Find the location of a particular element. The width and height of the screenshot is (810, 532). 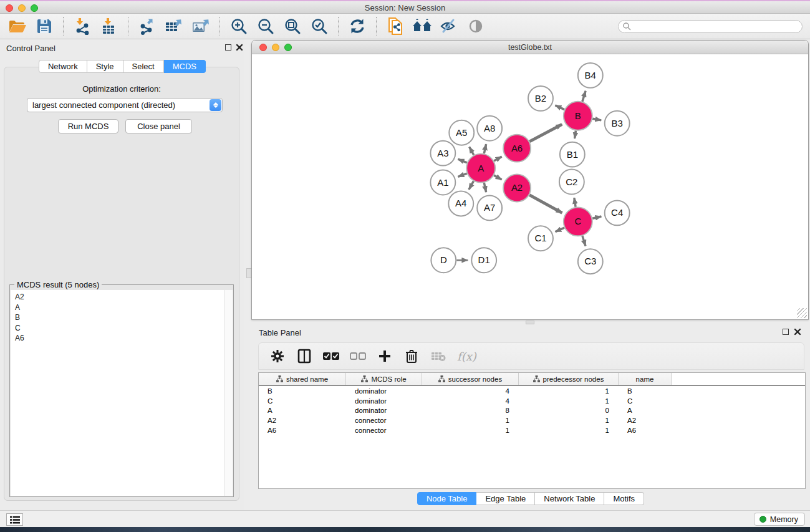

edge-A2-C is located at coordinates (546, 205).